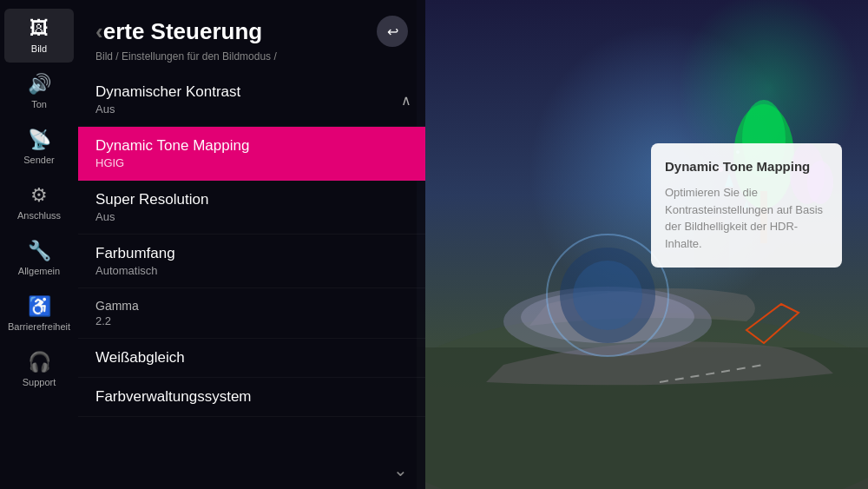  I want to click on menu-item-super-resolution: Super Resolution Aus, so click(252, 208).